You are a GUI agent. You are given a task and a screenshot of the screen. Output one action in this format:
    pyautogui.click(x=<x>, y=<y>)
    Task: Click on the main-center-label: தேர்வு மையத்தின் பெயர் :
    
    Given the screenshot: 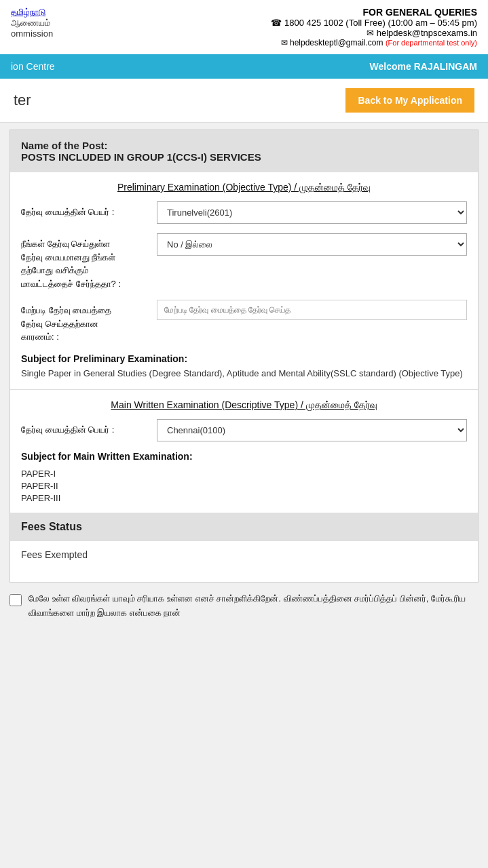 What is the action you would take?
    pyautogui.click(x=89, y=428)
    